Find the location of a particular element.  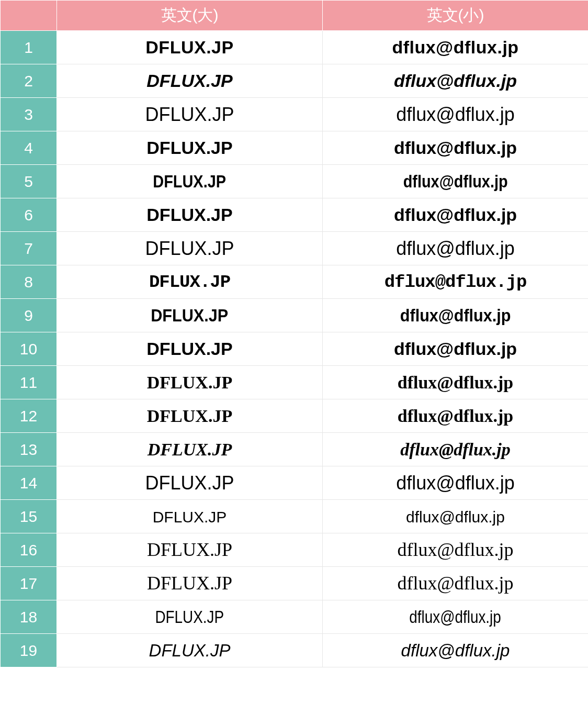

row-number: 6 is located at coordinates (29, 215).